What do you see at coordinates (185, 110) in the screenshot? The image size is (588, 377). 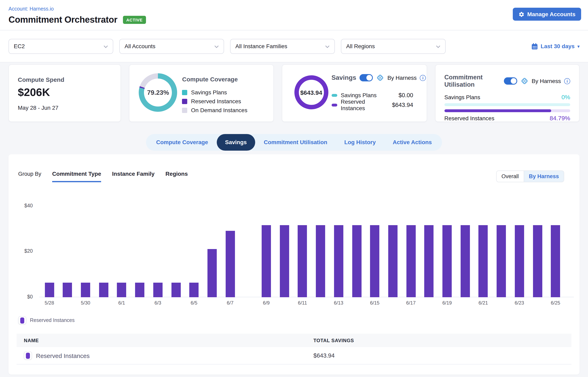 I see `on-demand-swatch` at bounding box center [185, 110].